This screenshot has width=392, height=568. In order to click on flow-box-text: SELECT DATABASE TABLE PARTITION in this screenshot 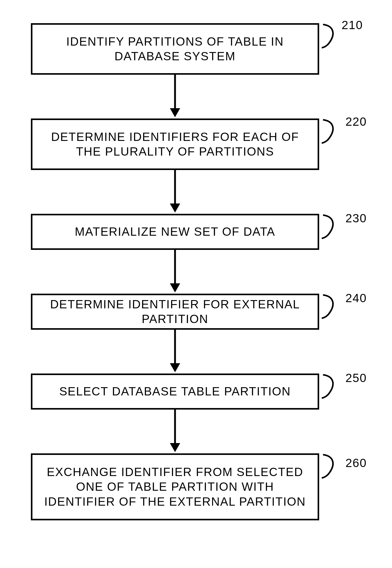, I will do `click(175, 392)`.